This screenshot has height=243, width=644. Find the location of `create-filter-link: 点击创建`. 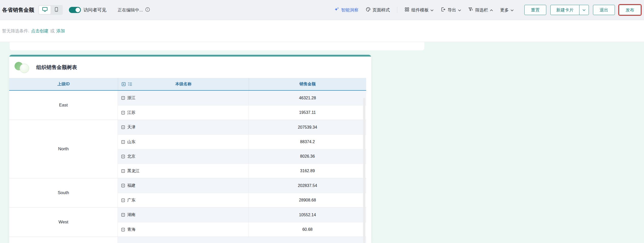

create-filter-link: 点击创建 is located at coordinates (40, 31).